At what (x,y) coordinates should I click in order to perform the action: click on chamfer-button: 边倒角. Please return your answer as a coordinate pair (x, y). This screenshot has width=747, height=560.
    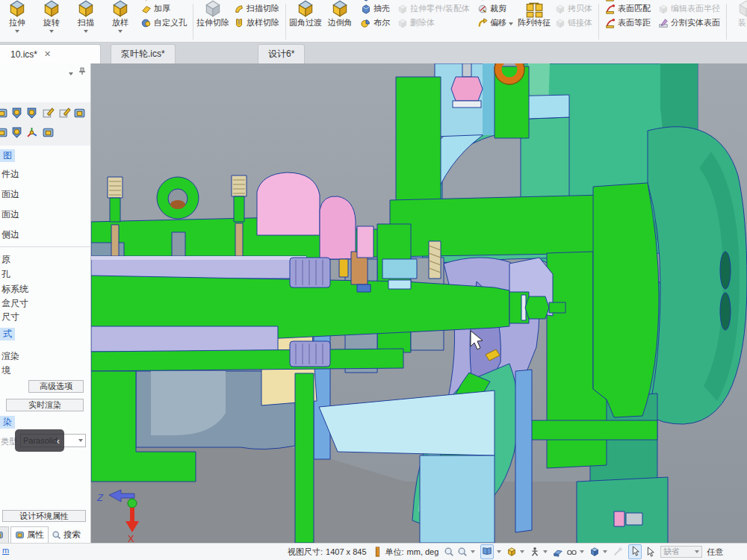
    Looking at the image, I should click on (340, 21).